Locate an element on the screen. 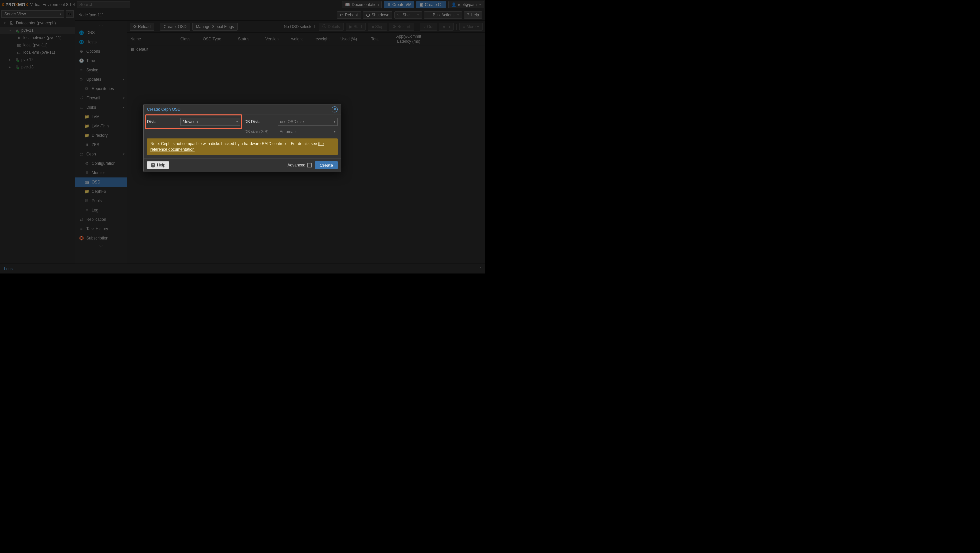 Image resolution: width=980 pixels, height=553 pixels. sidebar-item-syslog: ≡Syslog is located at coordinates (101, 70).